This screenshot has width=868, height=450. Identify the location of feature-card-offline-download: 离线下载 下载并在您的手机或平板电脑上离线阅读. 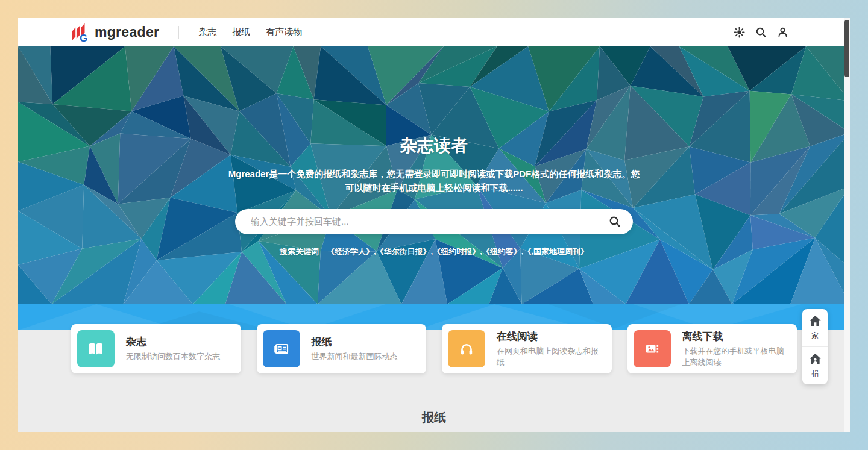
(712, 349).